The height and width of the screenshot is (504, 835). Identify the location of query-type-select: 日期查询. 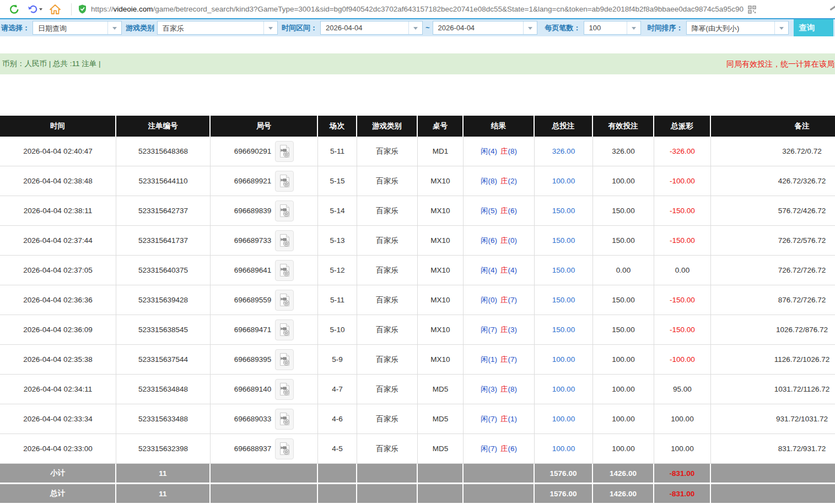
(77, 28).